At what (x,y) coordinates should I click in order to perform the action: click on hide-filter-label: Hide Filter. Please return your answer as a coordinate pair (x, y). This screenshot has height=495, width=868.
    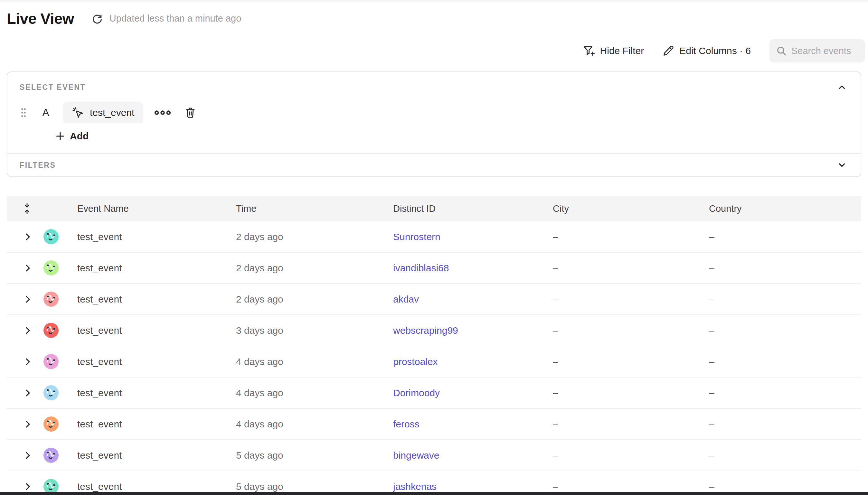
    Looking at the image, I should click on (622, 51).